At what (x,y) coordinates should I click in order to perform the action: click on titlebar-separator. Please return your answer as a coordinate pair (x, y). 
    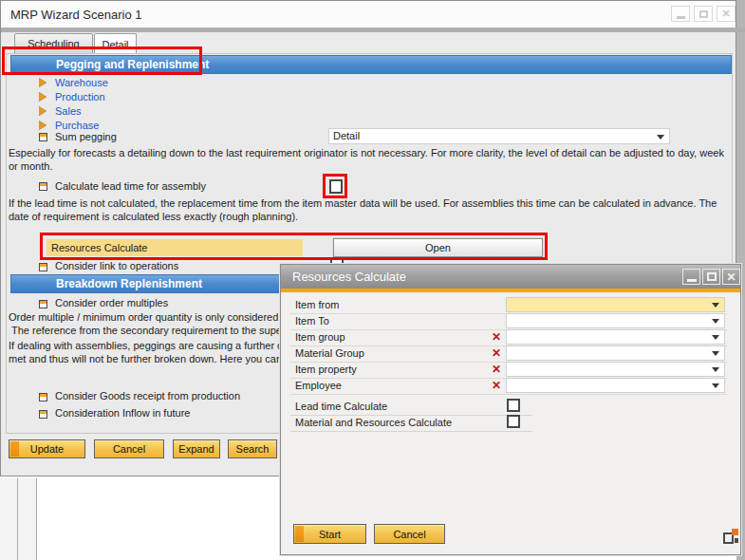
    Looking at the image, I should click on (373, 30).